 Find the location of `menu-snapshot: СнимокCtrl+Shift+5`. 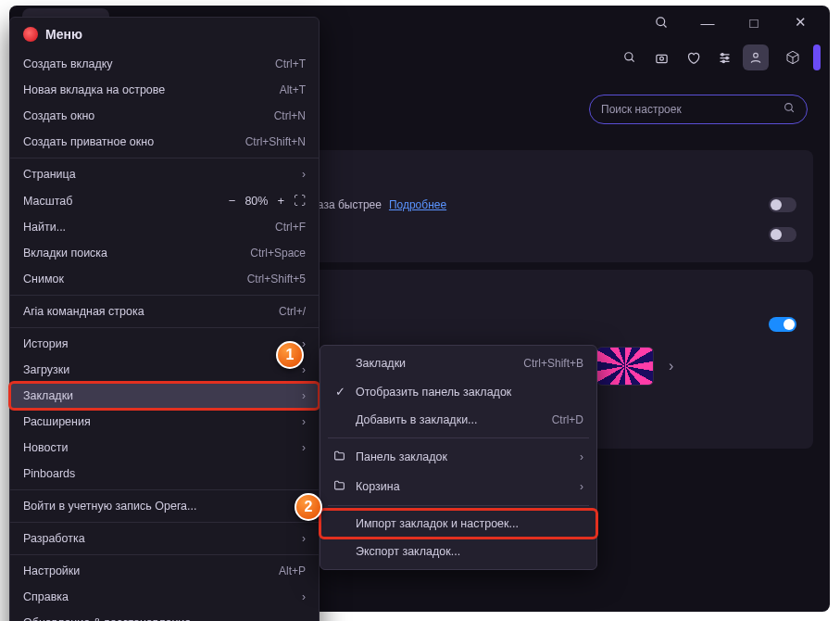

menu-snapshot: СнимокCtrl+Shift+5 is located at coordinates (165, 279).